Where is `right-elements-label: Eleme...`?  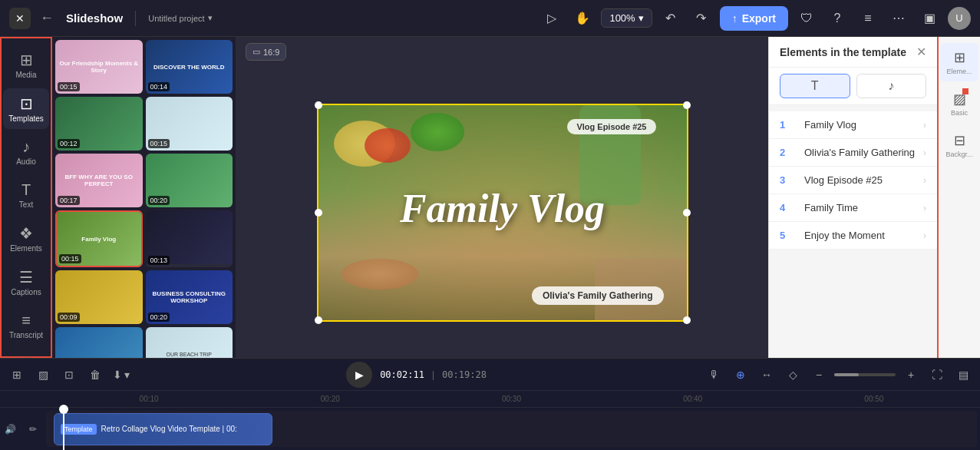 right-elements-label: Eleme... is located at coordinates (959, 71).